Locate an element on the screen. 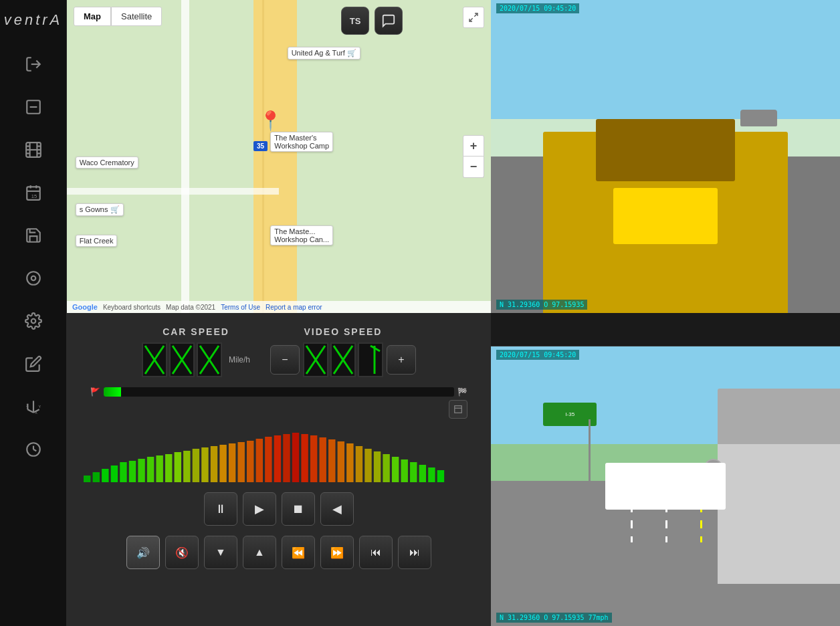 The image size is (840, 626). step-back-button: ⏪ is located at coordinates (298, 552).